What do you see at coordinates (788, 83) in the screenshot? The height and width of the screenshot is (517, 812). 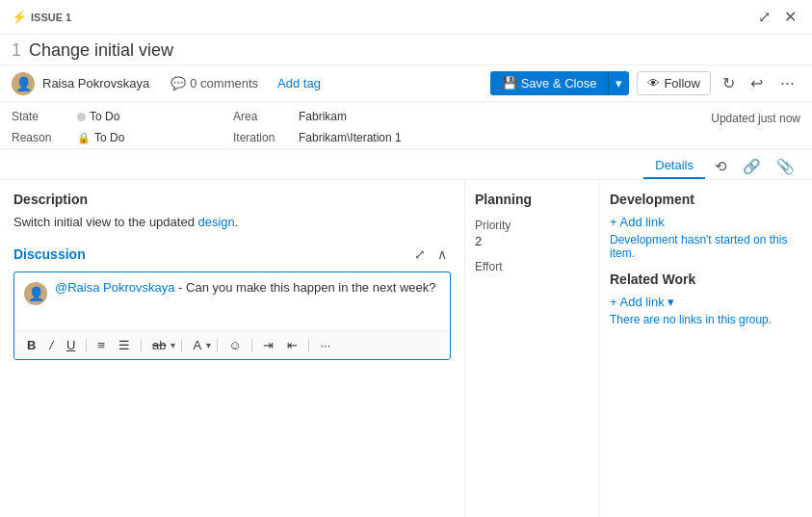 I see `more-button: ···` at bounding box center [788, 83].